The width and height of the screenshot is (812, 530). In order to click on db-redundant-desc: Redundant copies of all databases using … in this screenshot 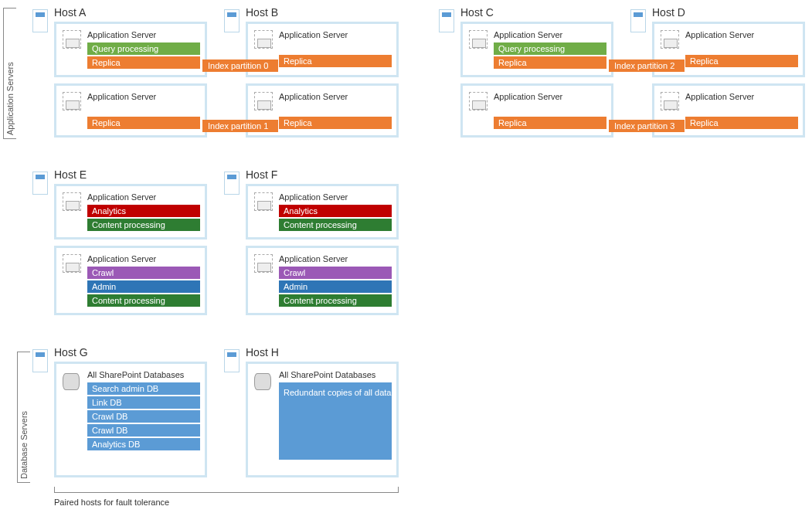, I will do `click(335, 421)`.